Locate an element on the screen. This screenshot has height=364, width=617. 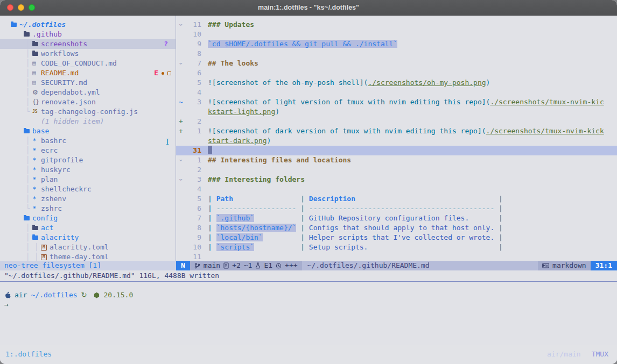
tree-item-shellcheckrc: │*shellcheckrc is located at coordinates (88, 189).